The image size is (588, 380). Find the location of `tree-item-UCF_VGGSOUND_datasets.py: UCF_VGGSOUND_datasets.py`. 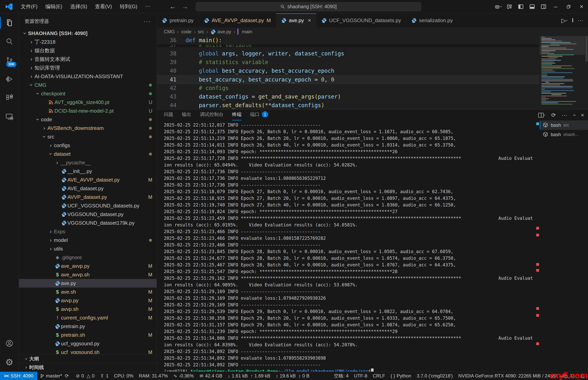

tree-item-UCF_VGGSOUND_datasets.py: UCF_VGGSOUND_datasets.py is located at coordinates (88, 206).